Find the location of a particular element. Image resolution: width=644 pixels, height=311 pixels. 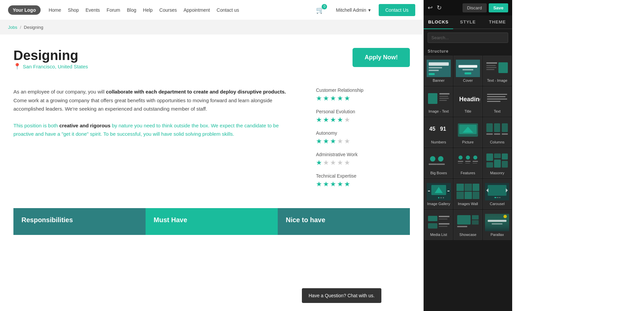

block-numbers: 45 91 Numbers is located at coordinates (439, 132).